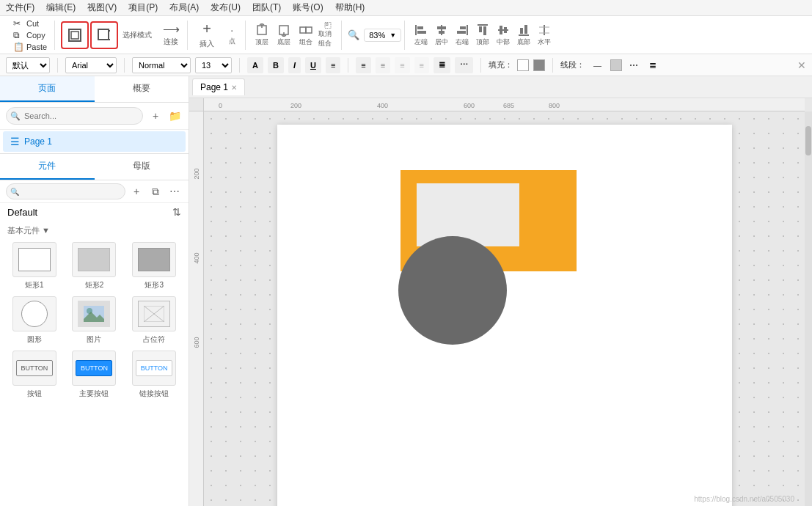 The height and width of the screenshot is (506, 812). Describe the element at coordinates (94, 116) in the screenshot. I see `page-search-row: 🔍 + 📁` at that location.